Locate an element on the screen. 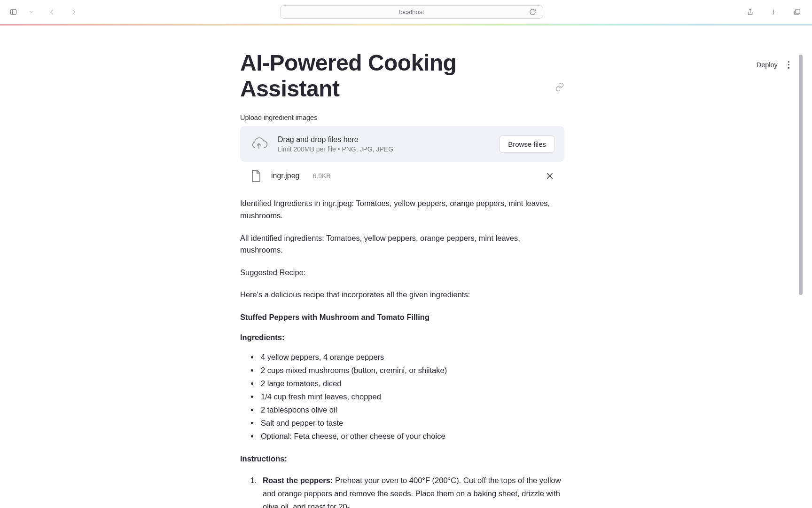 The width and height of the screenshot is (812, 508). new-tab-icon is located at coordinates (773, 12).